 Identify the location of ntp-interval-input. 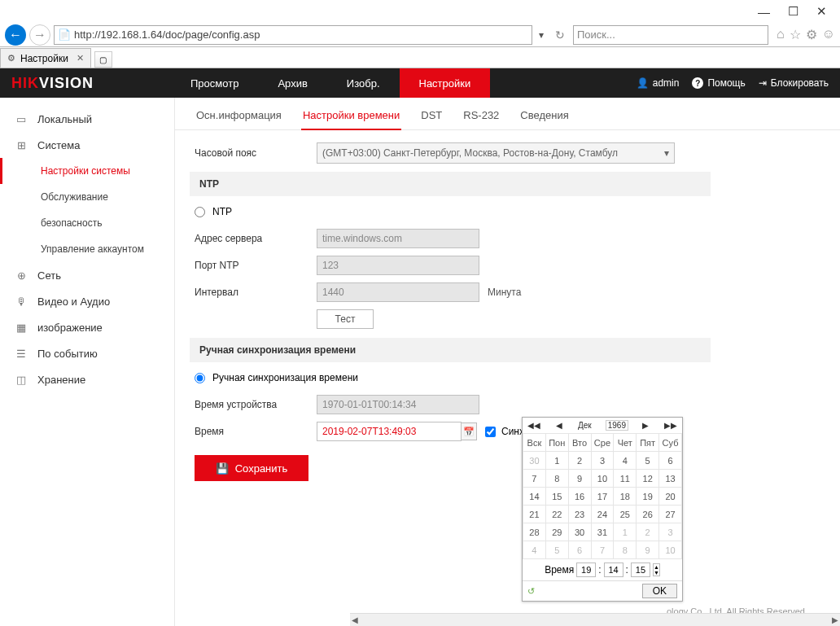
(398, 292).